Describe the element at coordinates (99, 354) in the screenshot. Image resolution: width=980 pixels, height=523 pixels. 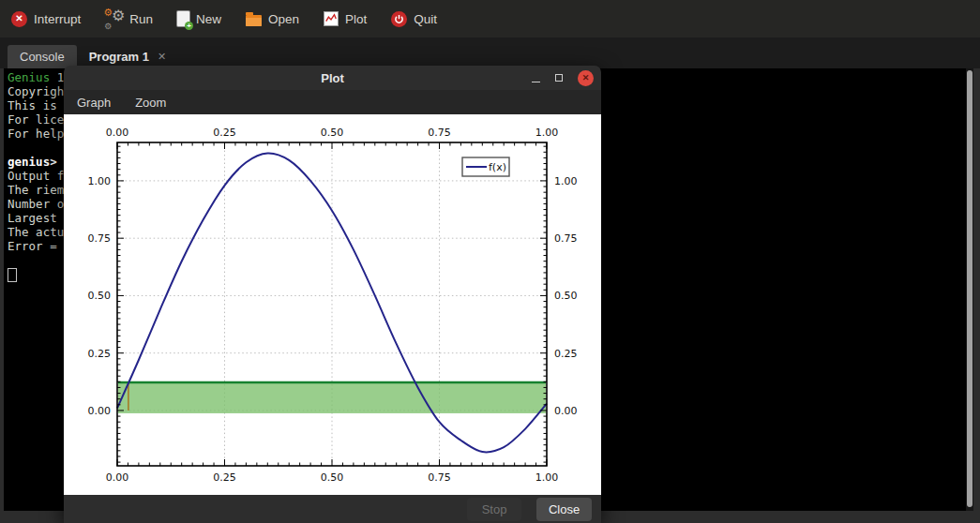
I see `y-tick-label-left: 0.25` at that location.